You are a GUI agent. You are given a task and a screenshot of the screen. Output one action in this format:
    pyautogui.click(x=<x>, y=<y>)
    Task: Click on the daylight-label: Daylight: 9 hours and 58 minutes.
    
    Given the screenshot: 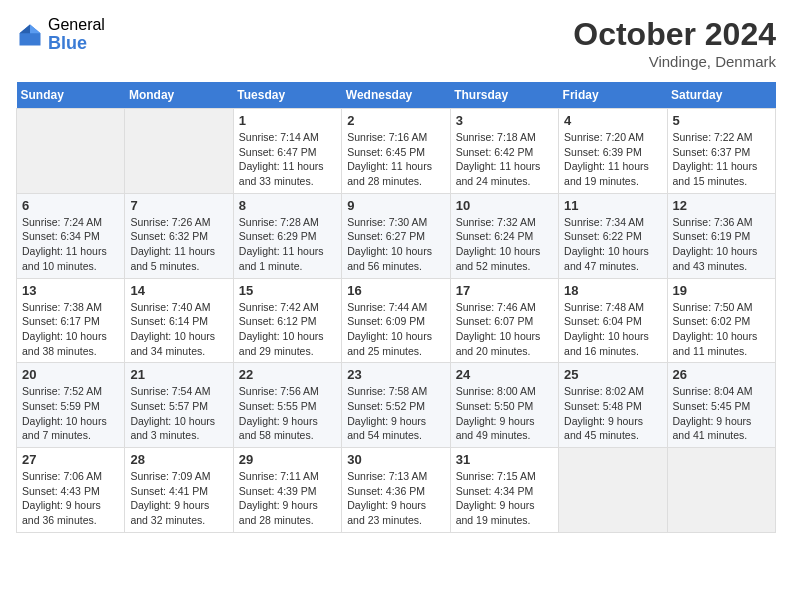 What is the action you would take?
    pyautogui.click(x=278, y=428)
    